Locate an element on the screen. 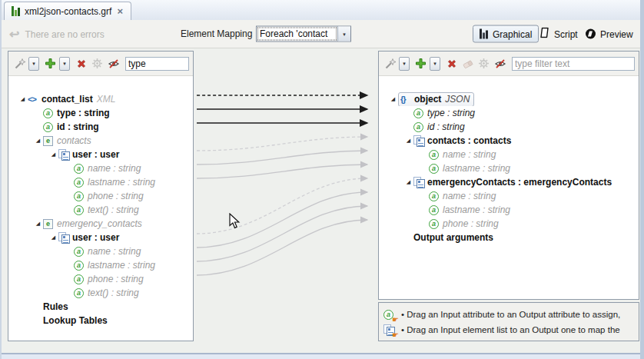 This screenshot has height=359, width=644. hint-text: • Drag an Input attribute to an Output a… is located at coordinates (510, 314).